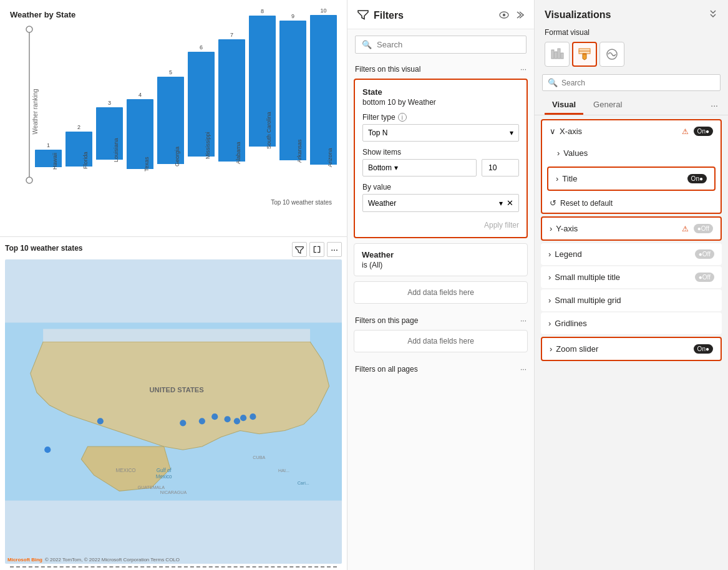 Image resolution: width=728 pixels, height=570 pixels. What do you see at coordinates (440, 158) in the screenshot?
I see `state-filter-card: State bottom 10 by Weather Filter type i…` at bounding box center [440, 158].